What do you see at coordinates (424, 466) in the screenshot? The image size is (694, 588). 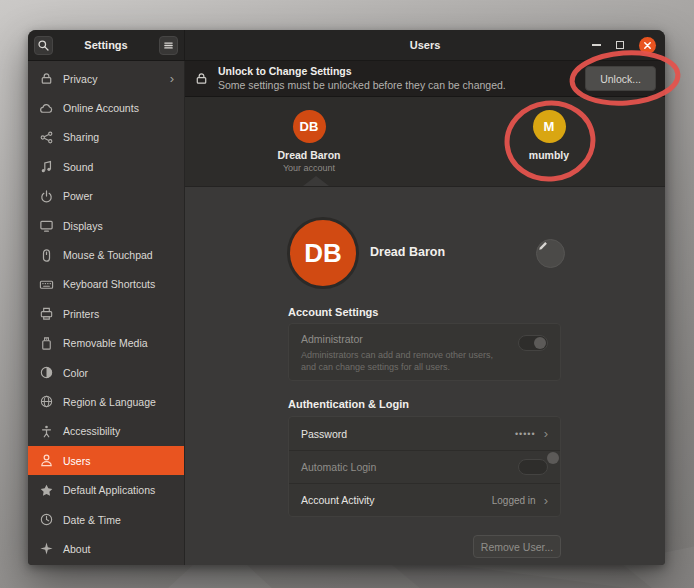 I see `authentication-card: Password ••••• › Automatic Login Acco` at bounding box center [424, 466].